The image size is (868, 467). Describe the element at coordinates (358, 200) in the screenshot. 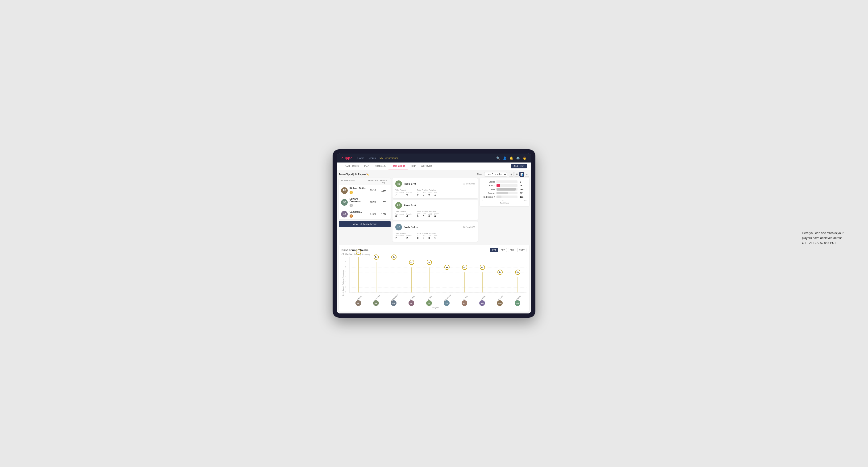

I see `player-name: Edward Crossman` at that location.